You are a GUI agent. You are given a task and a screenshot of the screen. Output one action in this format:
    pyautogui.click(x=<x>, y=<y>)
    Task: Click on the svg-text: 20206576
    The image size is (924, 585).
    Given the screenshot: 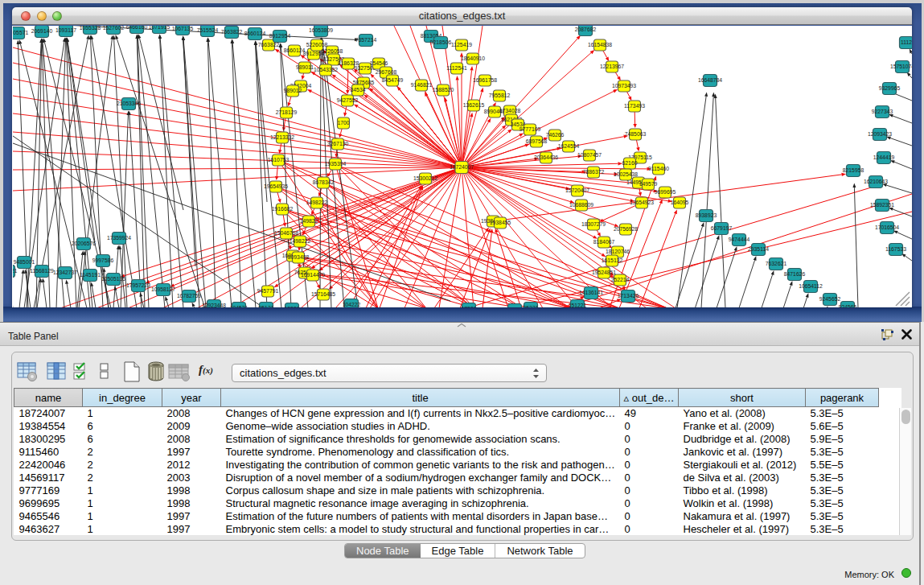 What is the action you would take?
    pyautogui.click(x=84, y=243)
    